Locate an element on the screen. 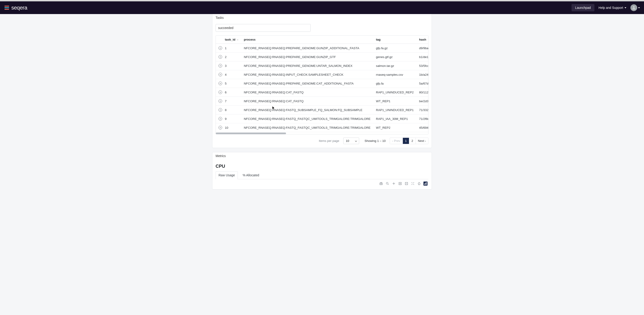 This screenshot has width=644, height=315. help-support-menu: Help and Support is located at coordinates (612, 8).